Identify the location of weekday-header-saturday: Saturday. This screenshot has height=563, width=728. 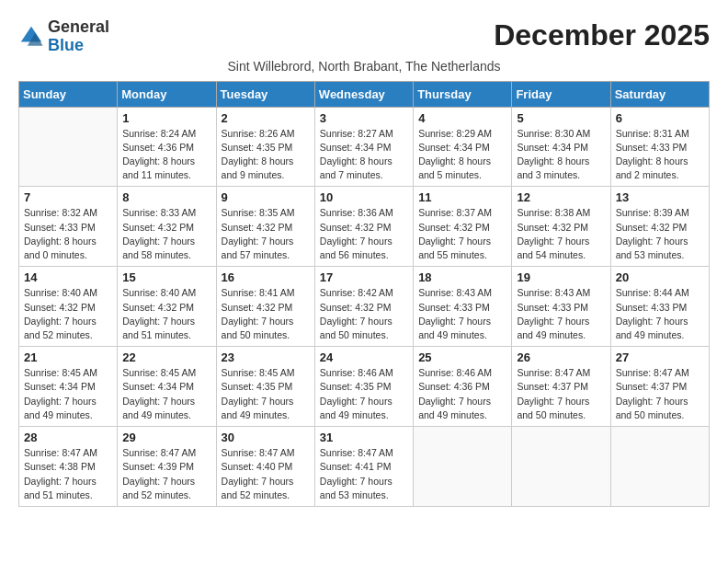
(660, 94).